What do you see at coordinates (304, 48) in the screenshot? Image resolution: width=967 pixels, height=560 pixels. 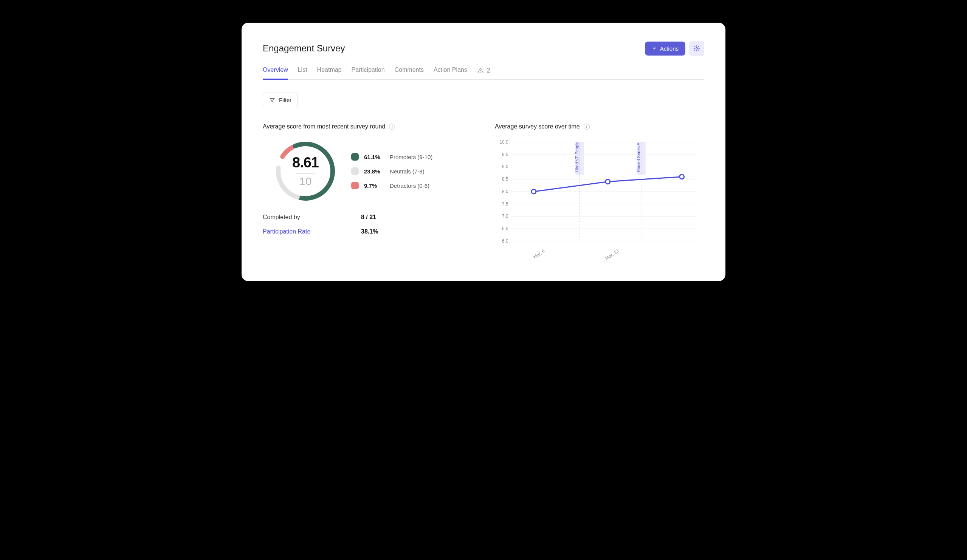 I see `page-title: Engagement Survey` at bounding box center [304, 48].